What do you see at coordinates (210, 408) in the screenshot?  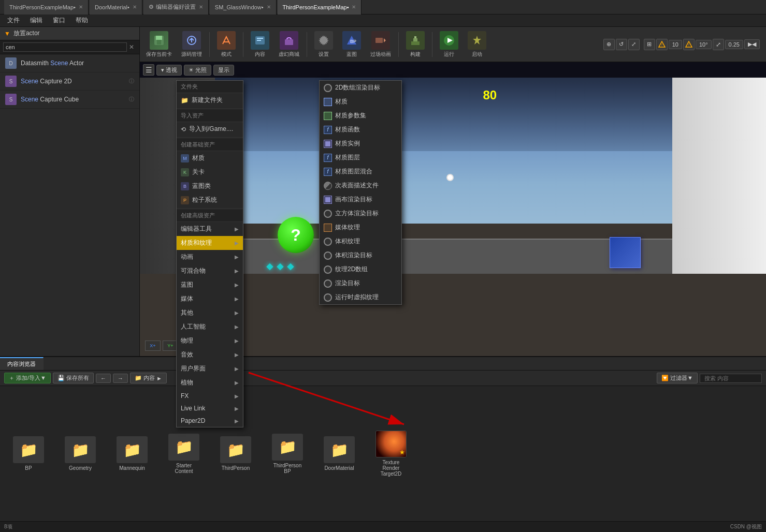 I see `ctx-livelink: Live Link ▶` at bounding box center [210, 408].